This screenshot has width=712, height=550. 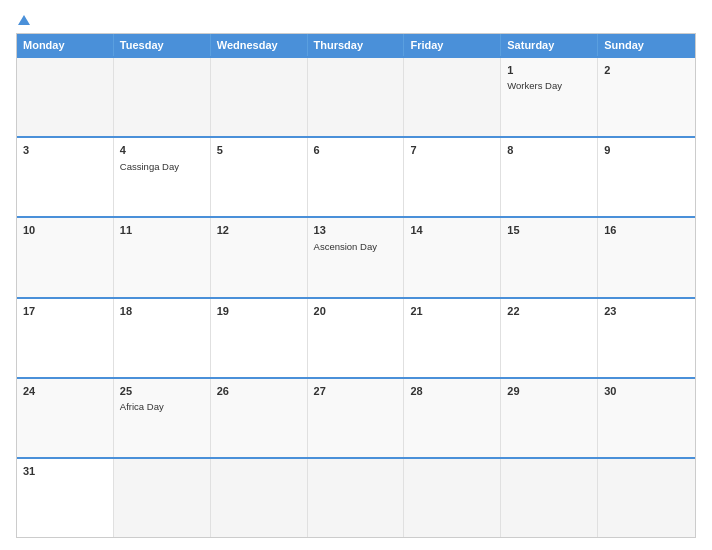 I want to click on day-event: Cassinga Day, so click(x=162, y=167).